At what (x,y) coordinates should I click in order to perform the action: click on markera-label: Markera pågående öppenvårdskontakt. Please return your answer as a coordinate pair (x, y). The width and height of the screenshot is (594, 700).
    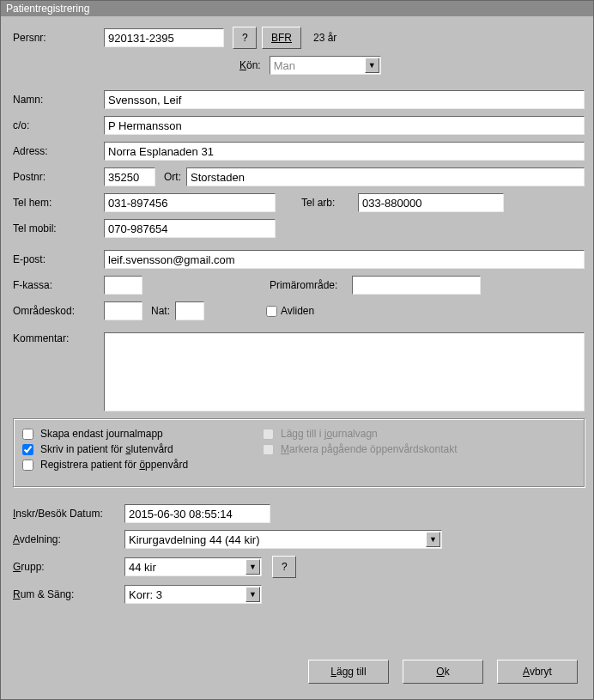
    Looking at the image, I should click on (369, 449).